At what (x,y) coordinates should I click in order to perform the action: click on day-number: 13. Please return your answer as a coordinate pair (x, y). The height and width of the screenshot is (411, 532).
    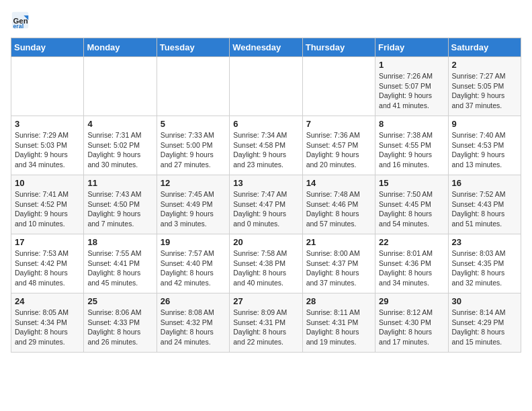
    Looking at the image, I should click on (266, 183).